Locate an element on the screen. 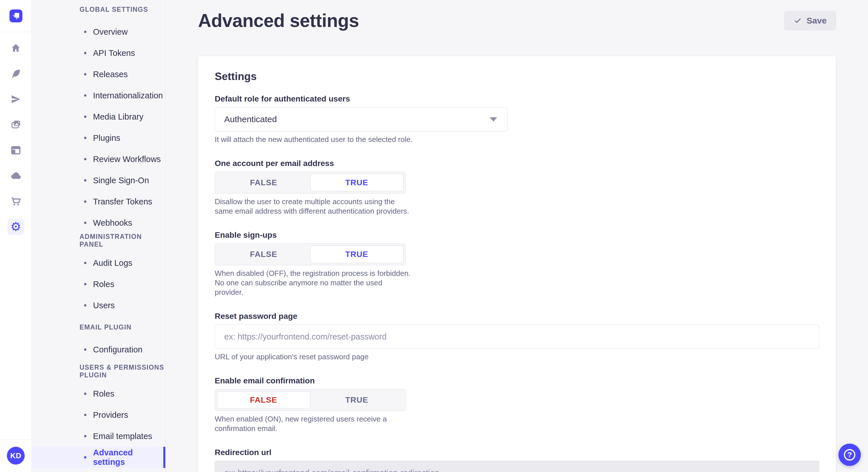  strapi-logo is located at coordinates (16, 16).